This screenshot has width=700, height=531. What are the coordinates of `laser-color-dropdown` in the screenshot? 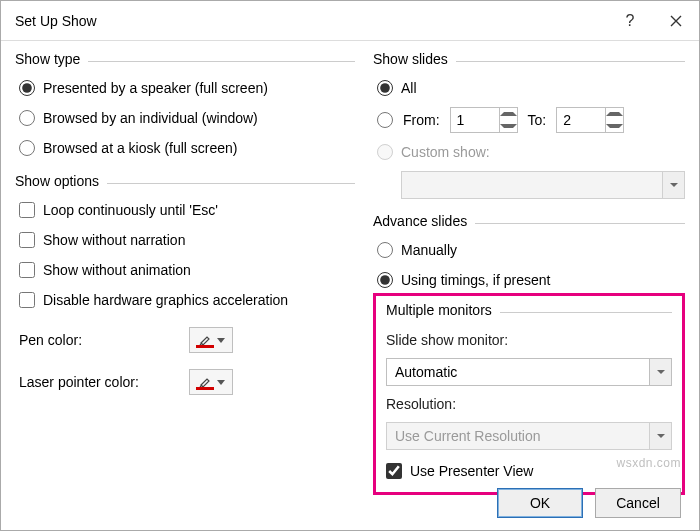 It's located at (211, 382).